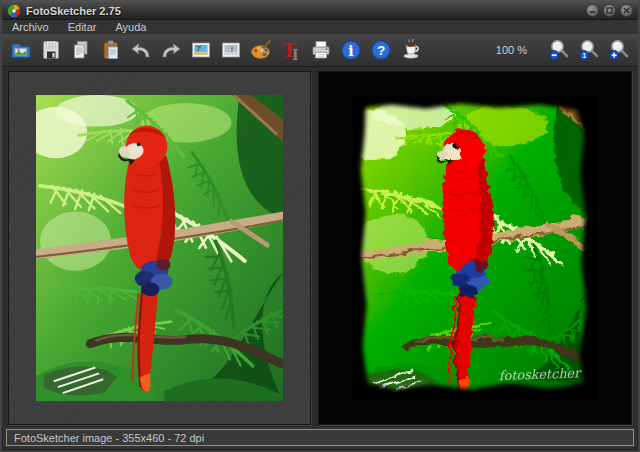 The height and width of the screenshot is (452, 640). I want to click on text-tool-icon: T I, so click(291, 50).